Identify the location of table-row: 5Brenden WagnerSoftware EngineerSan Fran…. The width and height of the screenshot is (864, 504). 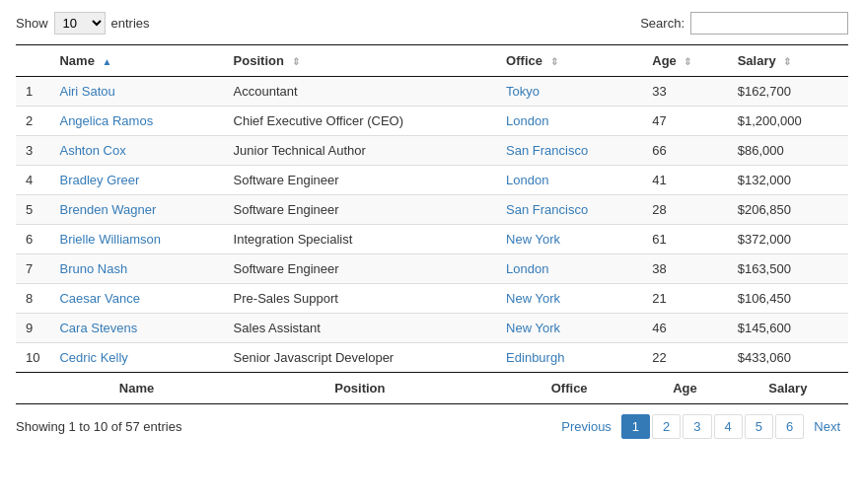
(432, 210).